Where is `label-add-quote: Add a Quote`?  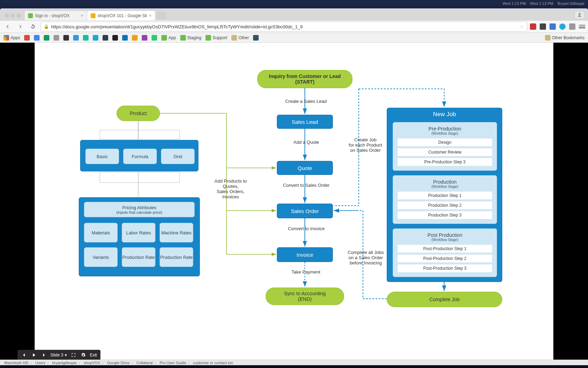
label-add-quote: Add a Quote is located at coordinates (306, 142).